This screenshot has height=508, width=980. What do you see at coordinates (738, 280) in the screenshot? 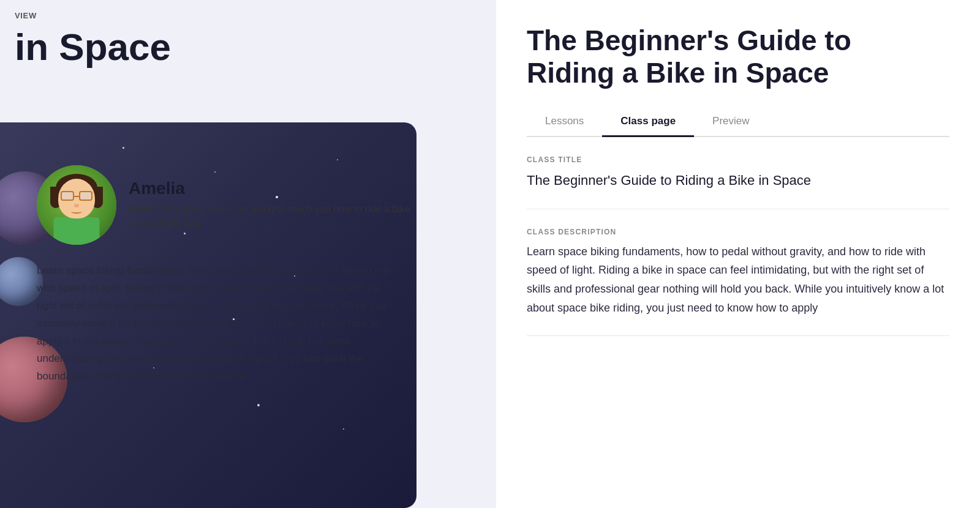
I see `class-description-value: Learn space biking fundaments, how to pe…` at bounding box center [738, 280].